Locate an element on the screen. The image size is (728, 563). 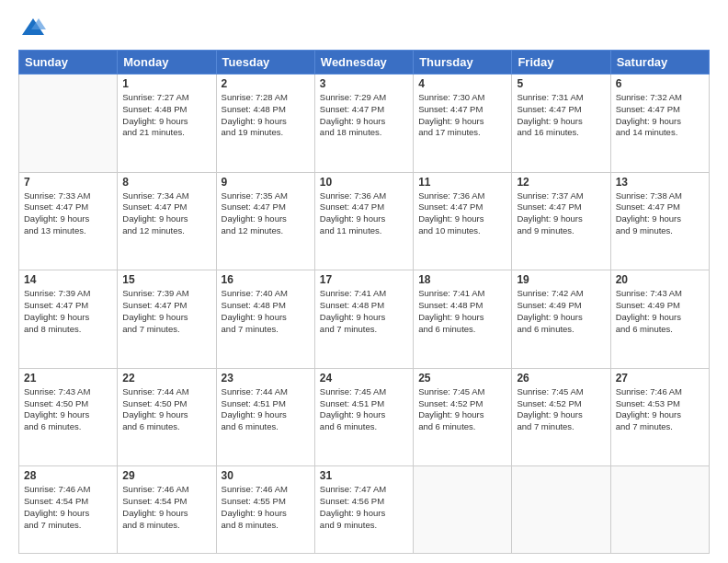
day-number: 23 is located at coordinates (266, 378).